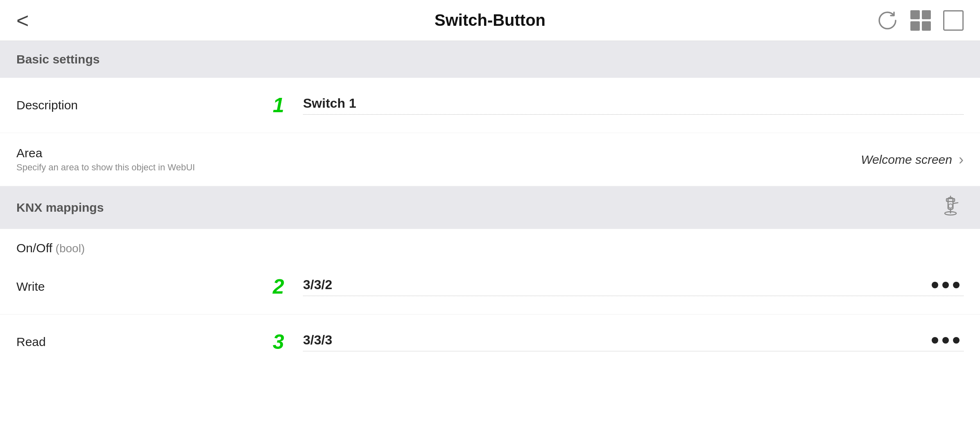 The image size is (980, 448). What do you see at coordinates (135, 287) in the screenshot?
I see `write-label-col: Write` at bounding box center [135, 287].